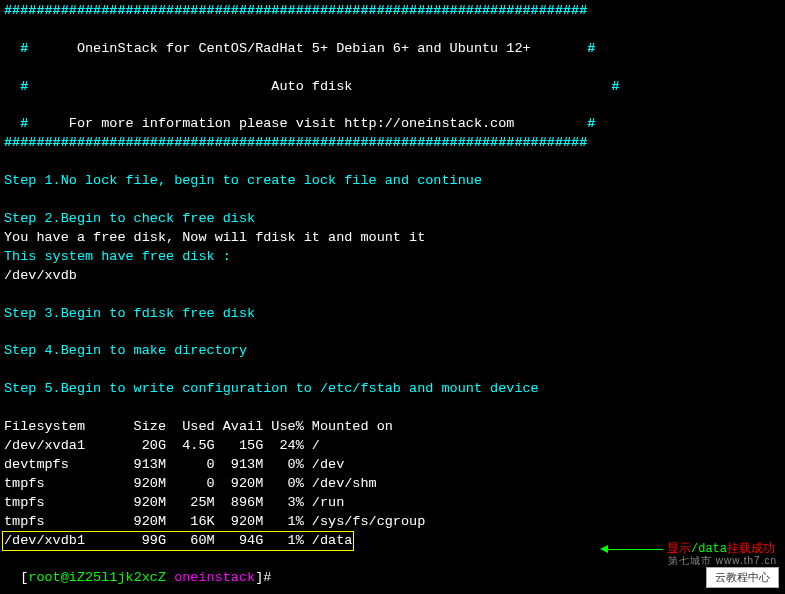 This screenshot has width=785, height=594. I want to click on header-line-1: # OneinStack for CentOS/RadHat 5+ Debian…, so click(392, 40).